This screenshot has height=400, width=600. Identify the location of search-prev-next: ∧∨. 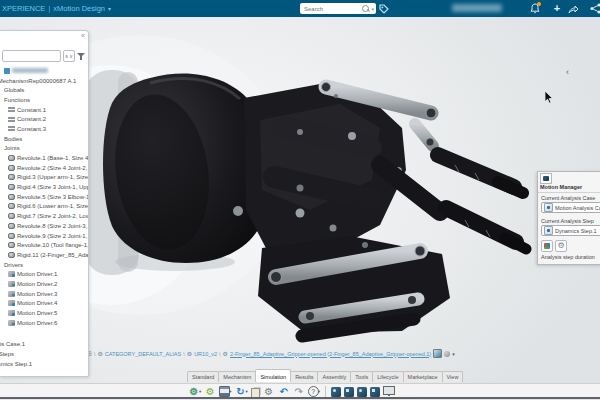
(69, 56).